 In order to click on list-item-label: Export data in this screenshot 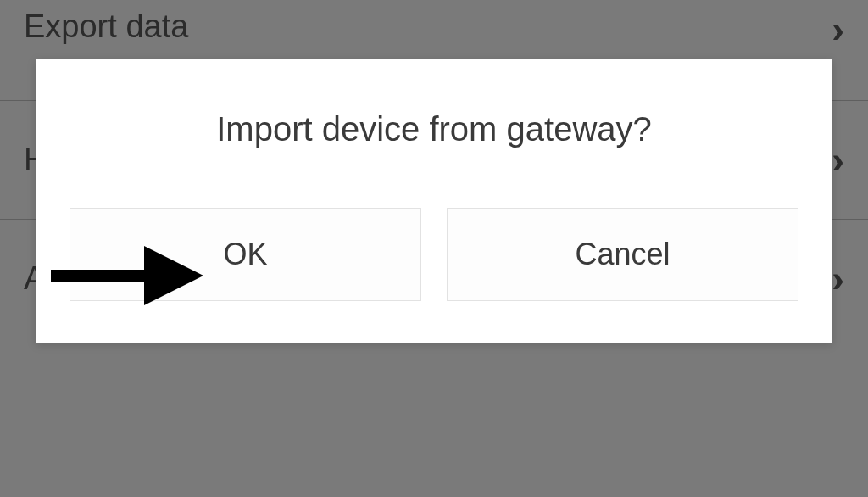, I will do `click(106, 27)`.